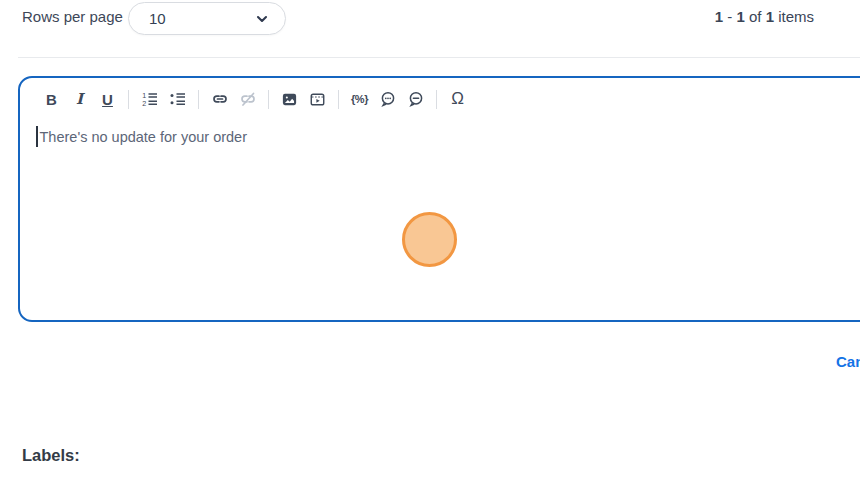  What do you see at coordinates (388, 99) in the screenshot?
I see `comment-dots-button` at bounding box center [388, 99].